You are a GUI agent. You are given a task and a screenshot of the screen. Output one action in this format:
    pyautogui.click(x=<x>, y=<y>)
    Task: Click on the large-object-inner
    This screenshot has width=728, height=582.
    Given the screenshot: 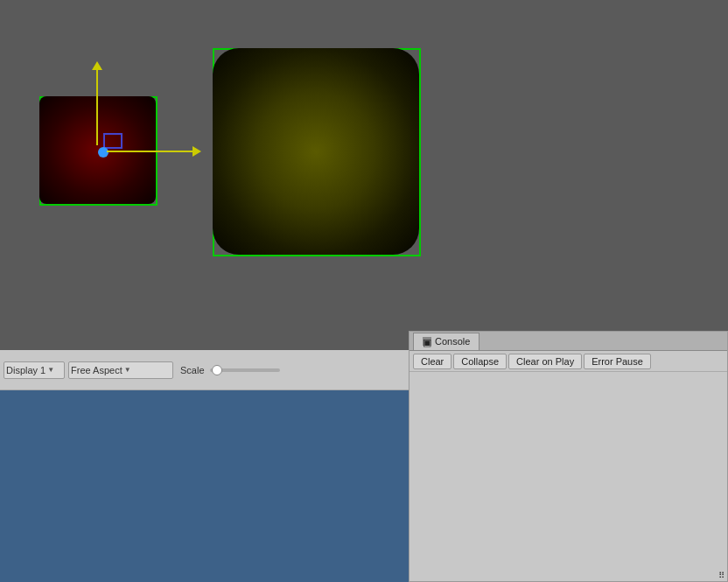 What is the action you would take?
    pyautogui.click(x=316, y=151)
    